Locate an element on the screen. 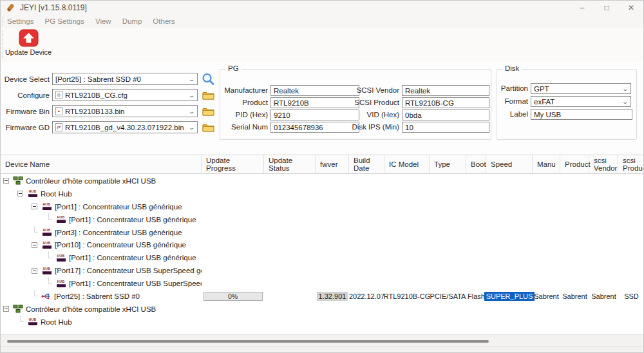 The width and height of the screenshot is (644, 353). menu-dump: Dump is located at coordinates (133, 21).